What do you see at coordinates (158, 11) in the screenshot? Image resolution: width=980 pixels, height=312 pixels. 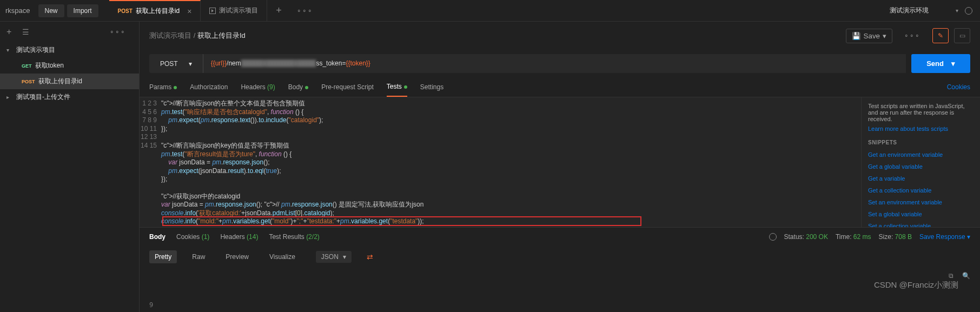 I see `tab-label: 获取上传目录id` at bounding box center [158, 11].